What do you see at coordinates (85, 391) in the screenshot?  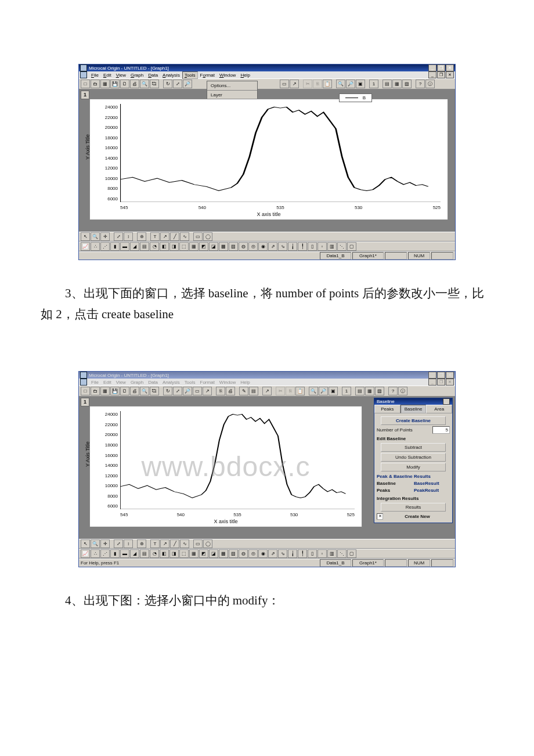 I see `new-icon: □` at bounding box center [85, 391].